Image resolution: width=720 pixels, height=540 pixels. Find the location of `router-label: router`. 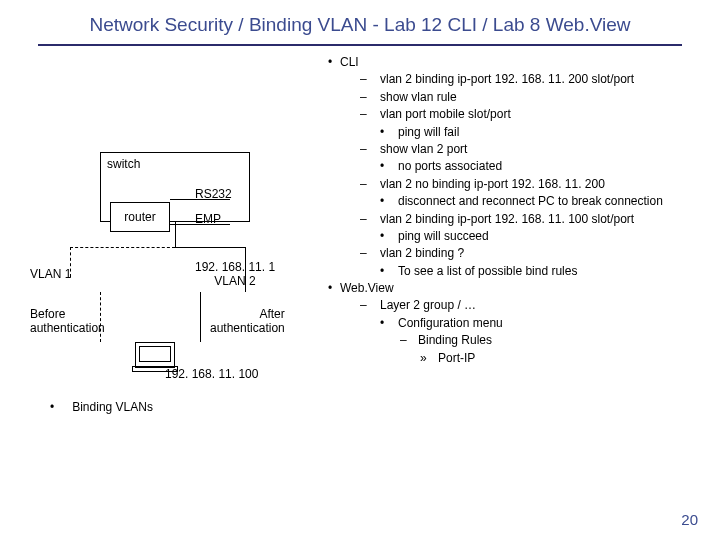

router-label: router is located at coordinates (140, 217).